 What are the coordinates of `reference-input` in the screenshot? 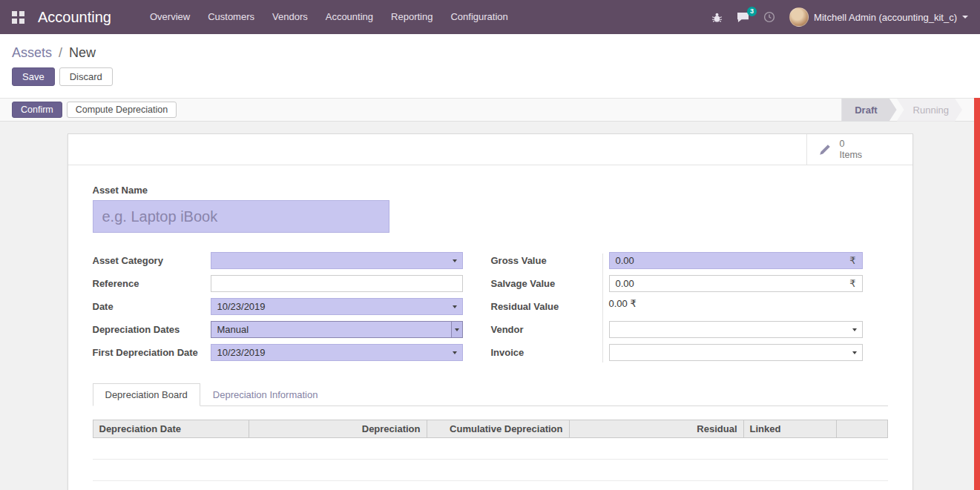 It's located at (337, 283).